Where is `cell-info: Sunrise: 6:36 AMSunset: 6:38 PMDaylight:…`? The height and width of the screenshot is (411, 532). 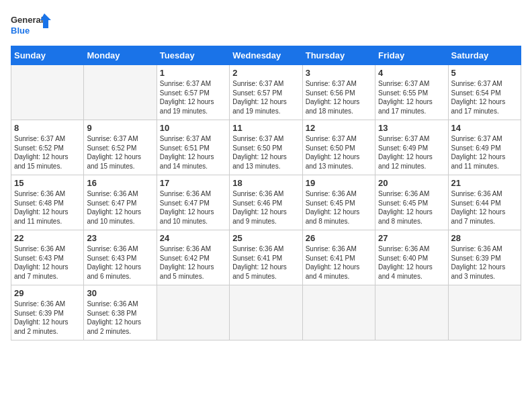
cell-info: Sunrise: 6:36 AMSunset: 6:38 PMDaylight:… is located at coordinates (114, 318).